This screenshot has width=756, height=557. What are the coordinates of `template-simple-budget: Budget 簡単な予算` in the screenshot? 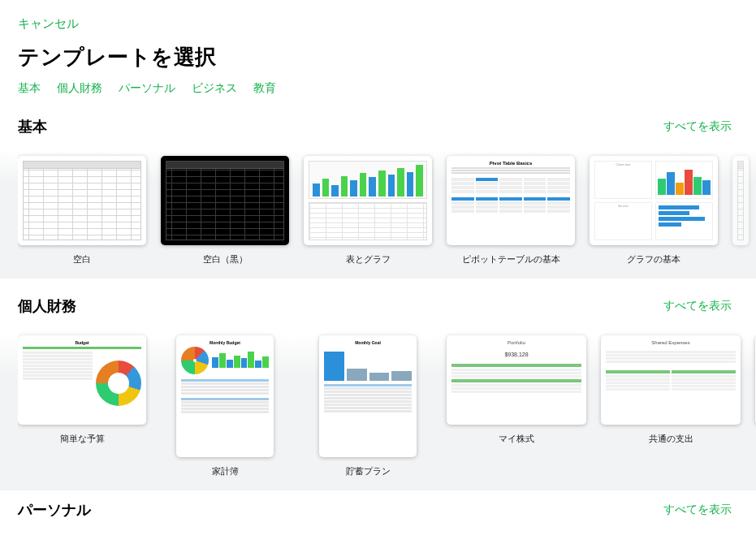 It's located at (82, 406).